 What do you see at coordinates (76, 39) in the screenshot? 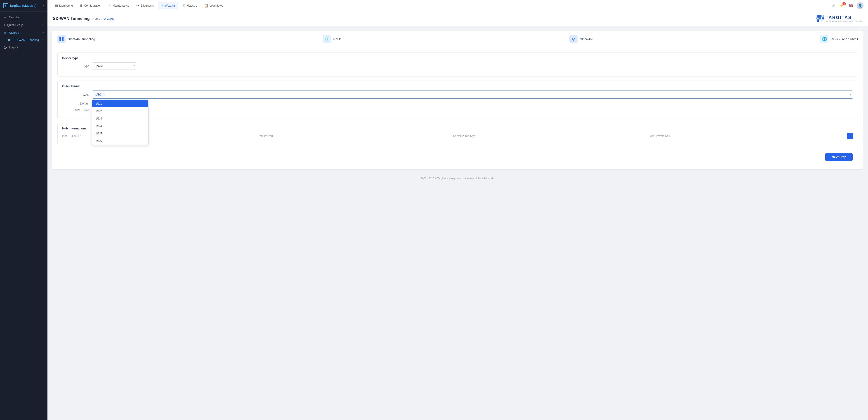
I see `wizard-step-sd-wan-tunneling: SD-WAN Tunneling` at bounding box center [76, 39].